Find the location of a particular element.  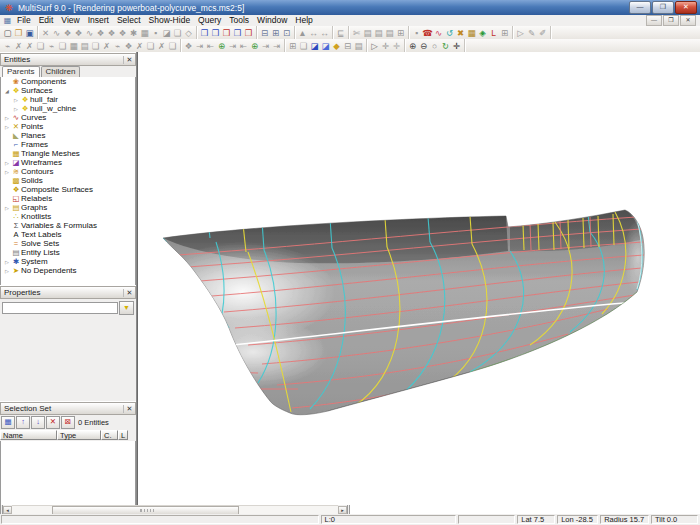

surface-tool-icon: ❖ is located at coordinates (68, 33).